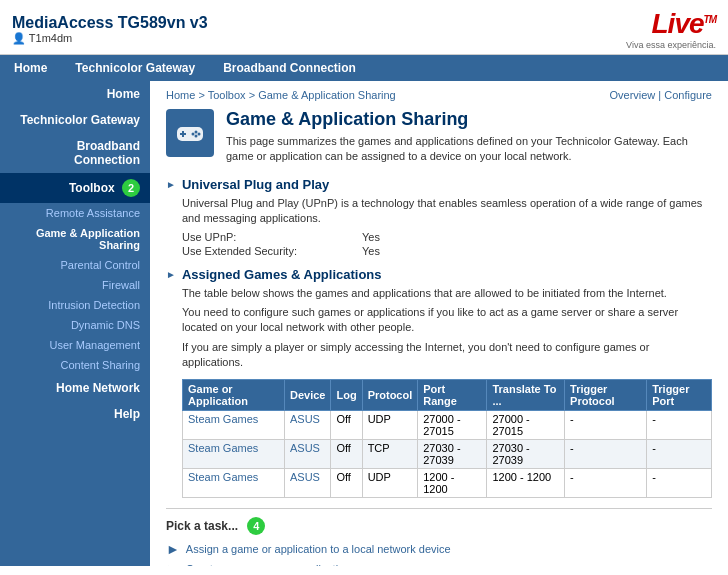  I want to click on sidebar-item-gateway: Technicolor Gateway, so click(75, 120).